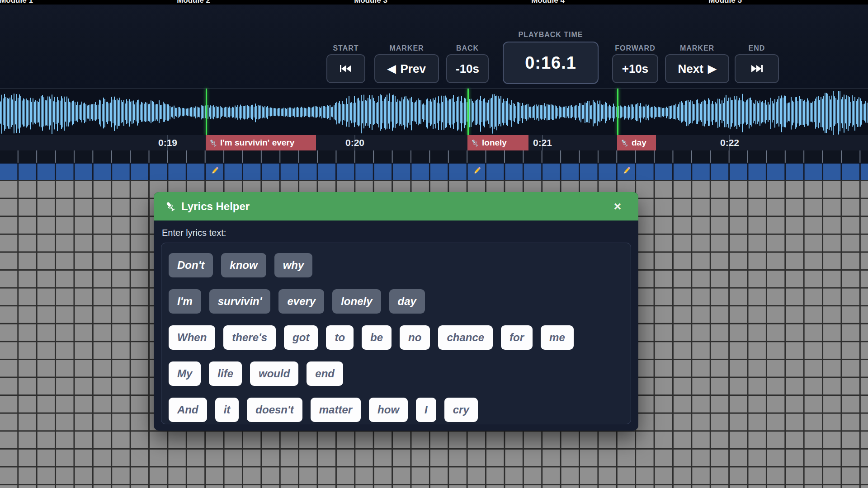 This screenshot has width=868, height=488. I want to click on word-chip: And, so click(188, 410).